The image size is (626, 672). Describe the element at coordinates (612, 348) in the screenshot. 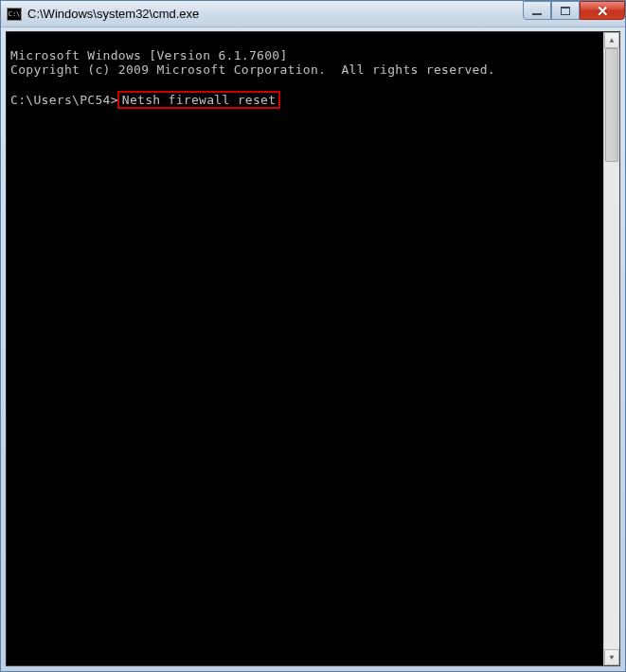

I see `vertical-scrollbar: ▲ ▼` at that location.